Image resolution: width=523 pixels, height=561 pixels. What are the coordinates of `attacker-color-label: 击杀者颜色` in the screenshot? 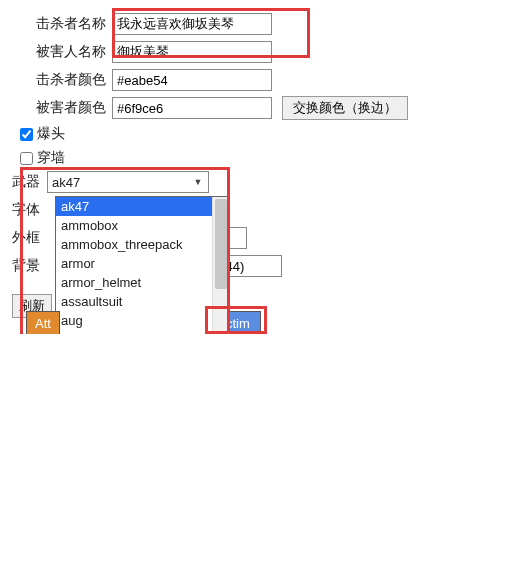 It's located at (62, 80).